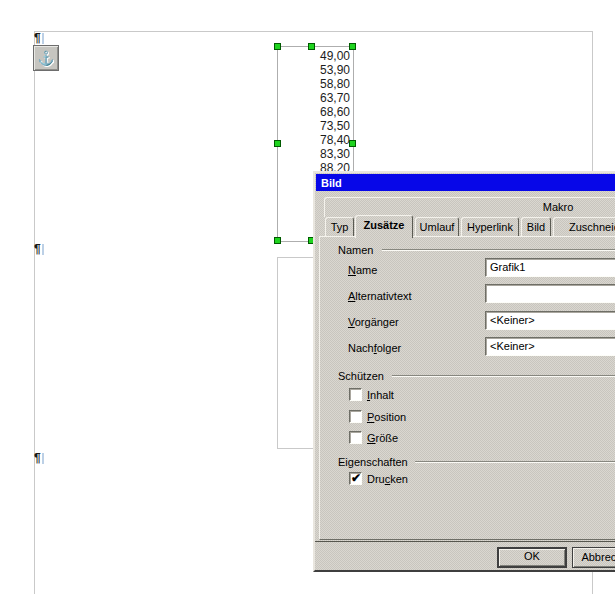  I want to click on axis-number: 83,30, so click(318, 154).